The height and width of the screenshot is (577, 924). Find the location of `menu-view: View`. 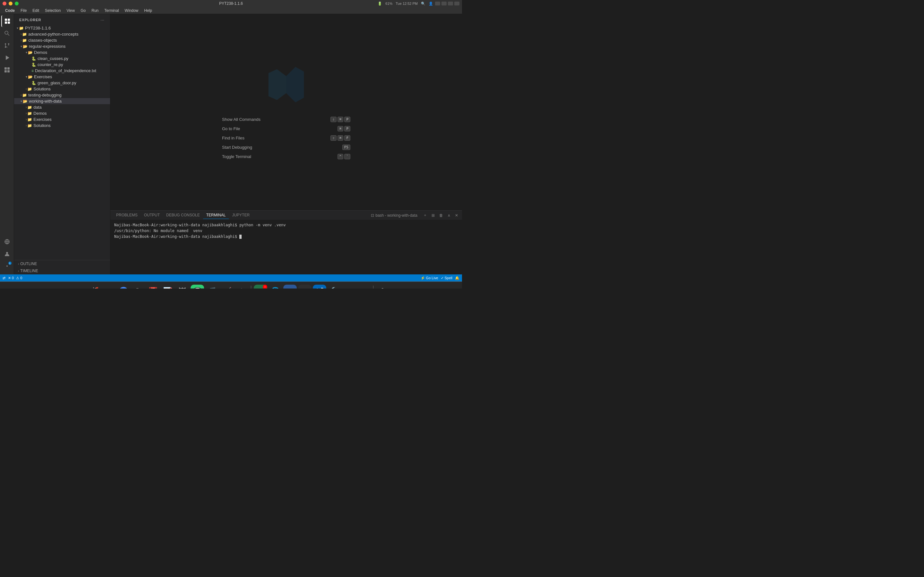

menu-view: View is located at coordinates (71, 11).